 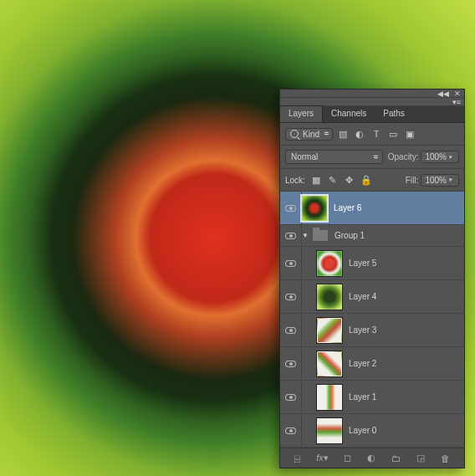 I want to click on layer-name: Layer 5, so click(x=406, y=263).